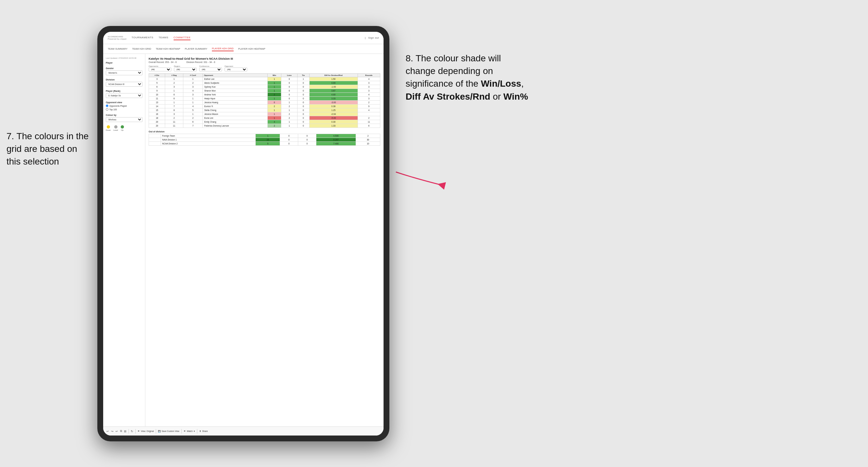 The image size is (868, 467). What do you see at coordinates (211, 69) in the screenshot?
I see `conference-filter-select: (All)` at bounding box center [211, 69].